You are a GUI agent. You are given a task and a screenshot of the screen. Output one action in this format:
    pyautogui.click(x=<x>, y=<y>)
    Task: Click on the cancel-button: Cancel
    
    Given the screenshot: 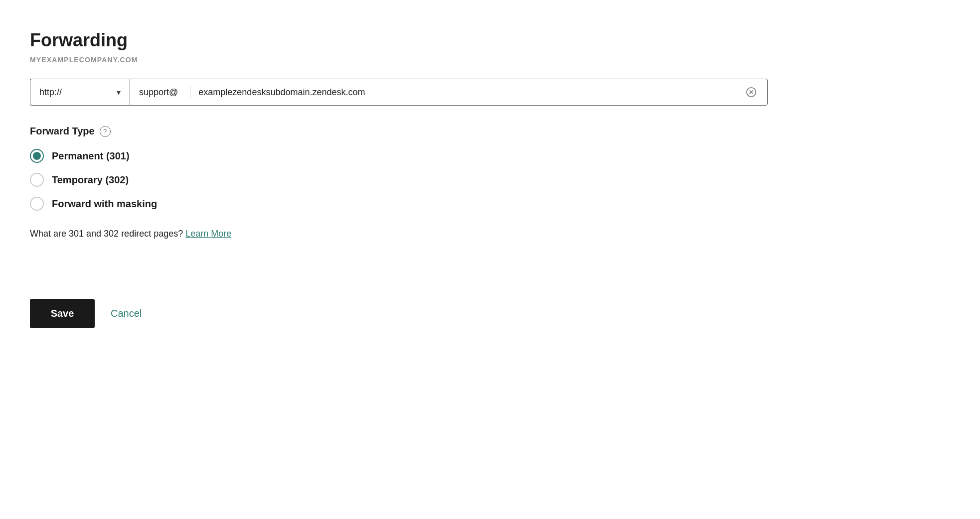 What is the action you would take?
    pyautogui.click(x=126, y=314)
    